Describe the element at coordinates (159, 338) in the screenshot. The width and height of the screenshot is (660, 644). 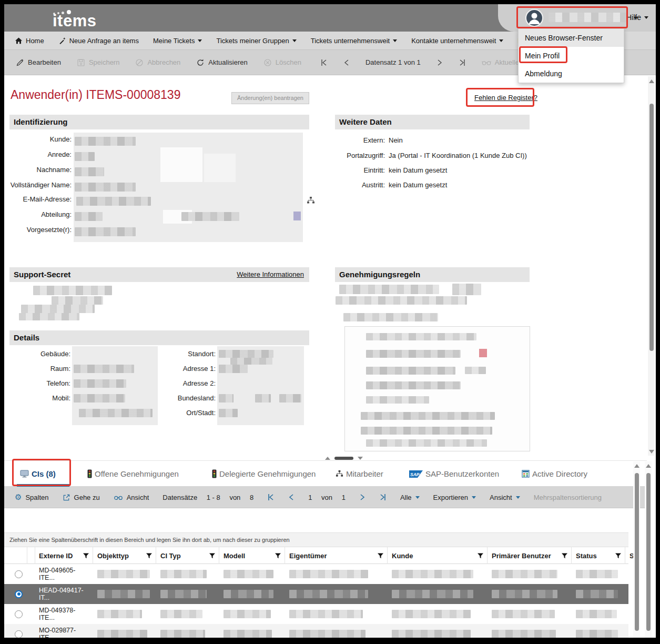
I see `section-header-details: Details` at that location.